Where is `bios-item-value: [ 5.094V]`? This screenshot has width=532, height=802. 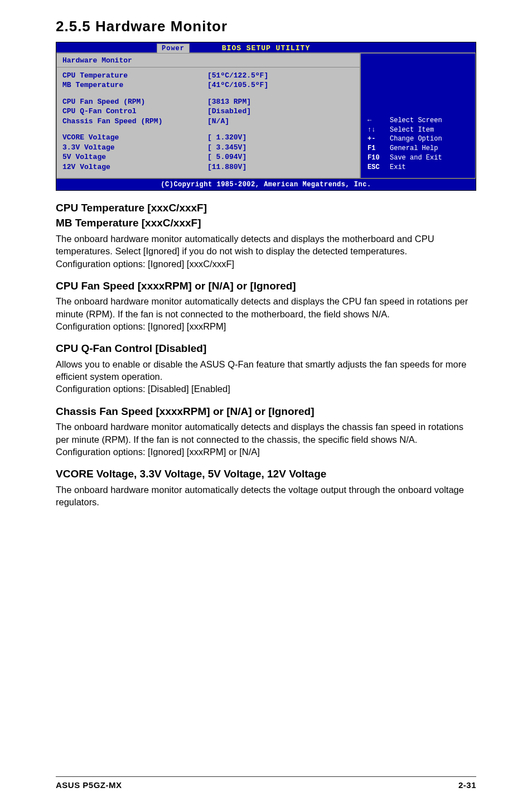 bios-item-value: [ 5.094V] is located at coordinates (227, 157).